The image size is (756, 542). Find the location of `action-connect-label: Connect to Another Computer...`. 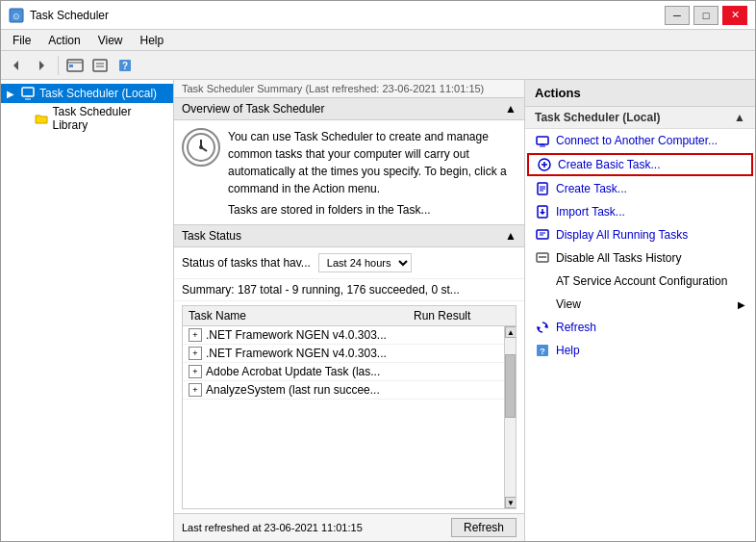

action-connect-label: Connect to Another Computer... is located at coordinates (637, 141).